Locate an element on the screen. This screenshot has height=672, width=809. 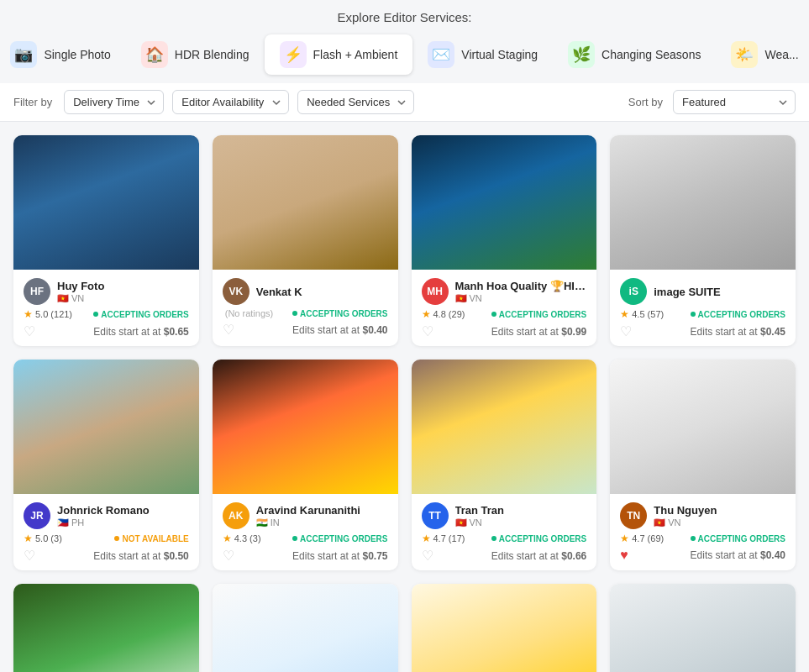
single-photo-icon: 📷 is located at coordinates (24, 55).